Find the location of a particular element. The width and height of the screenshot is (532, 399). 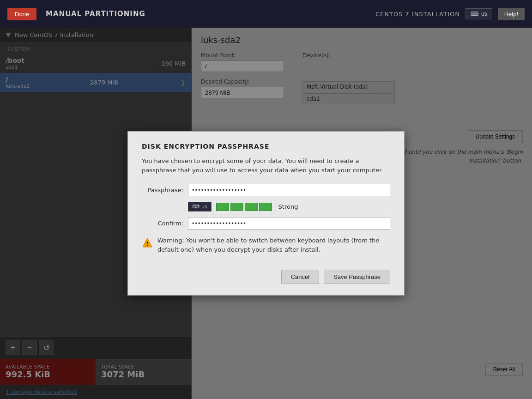

strength-label: Strong is located at coordinates (288, 207).